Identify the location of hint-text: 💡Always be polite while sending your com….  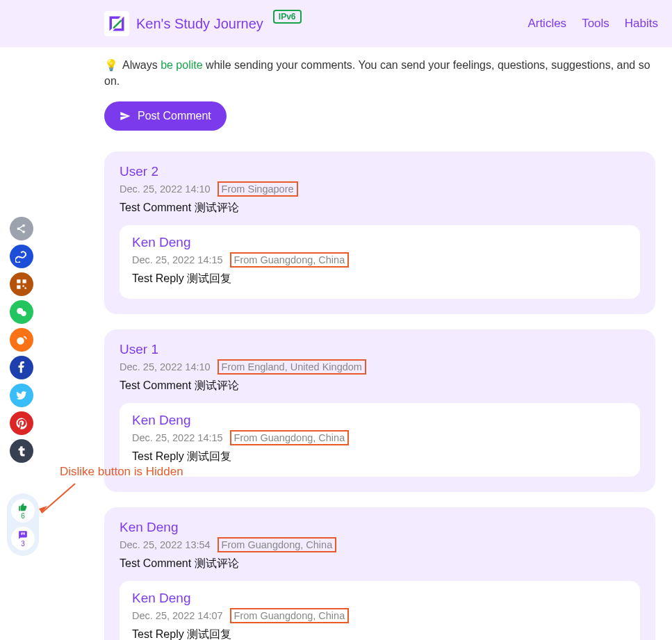
(379, 73).